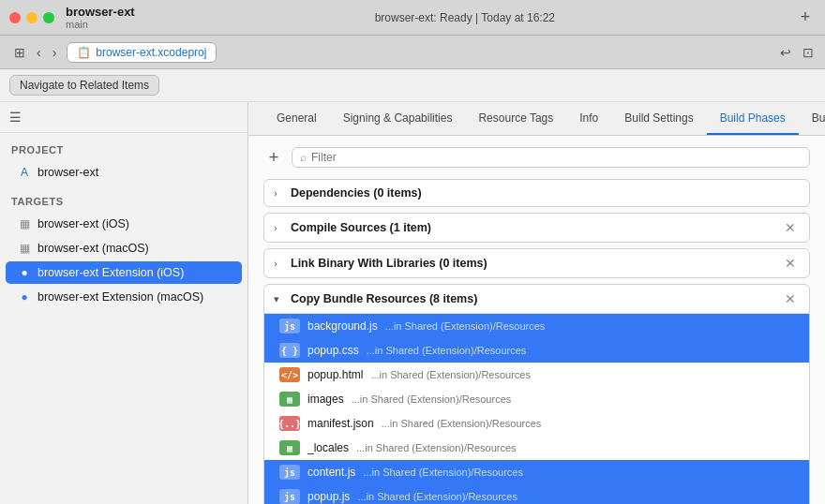 The width and height of the screenshot is (825, 504). I want to click on add-phase-button: +, so click(274, 157).